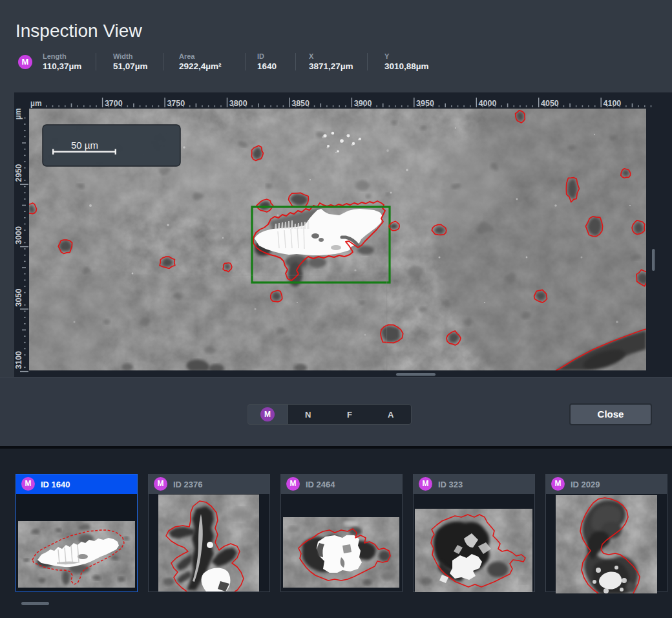 The image size is (672, 618). I want to click on svg-text: 3900, so click(363, 103).